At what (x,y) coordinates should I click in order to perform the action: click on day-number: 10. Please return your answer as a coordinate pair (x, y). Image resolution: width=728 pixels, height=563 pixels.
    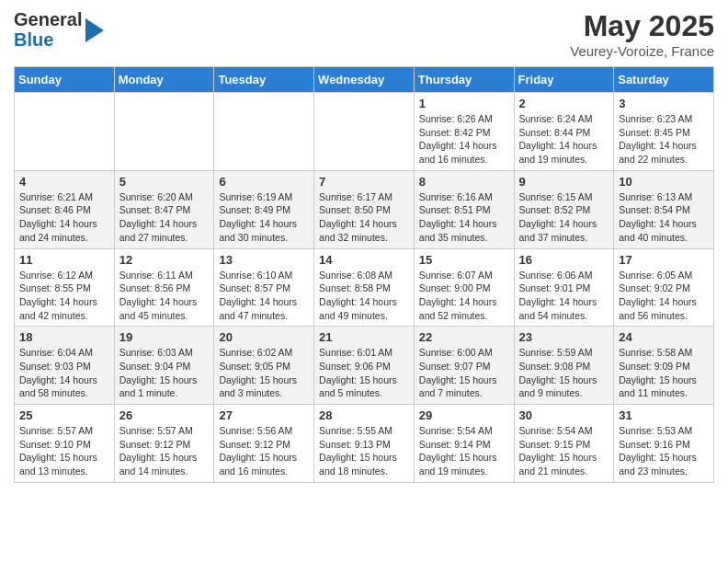
    Looking at the image, I should click on (664, 182).